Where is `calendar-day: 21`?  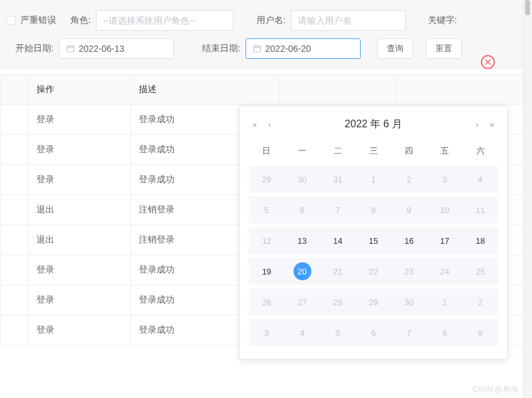 calendar-day: 21 is located at coordinates (338, 271).